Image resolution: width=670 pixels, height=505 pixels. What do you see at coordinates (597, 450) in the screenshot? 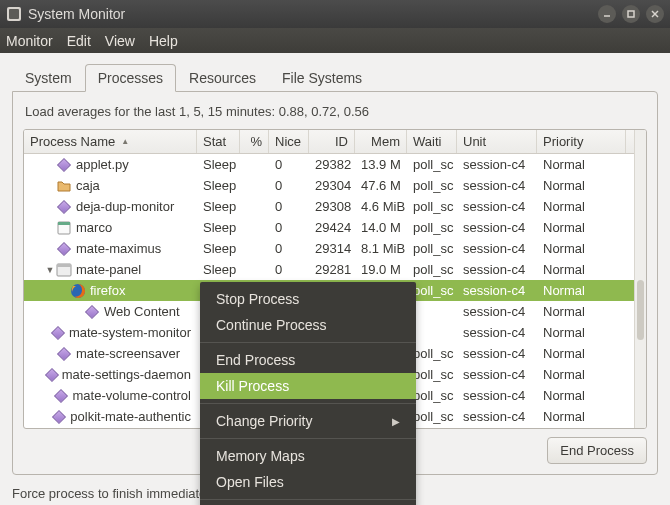
I see `end-process-button: End Process` at bounding box center [597, 450].